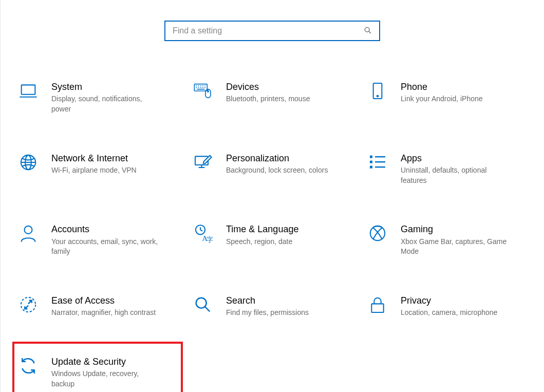  I want to click on tile-devices: Devices Bluetooth, printers, mouse, so click(272, 98).